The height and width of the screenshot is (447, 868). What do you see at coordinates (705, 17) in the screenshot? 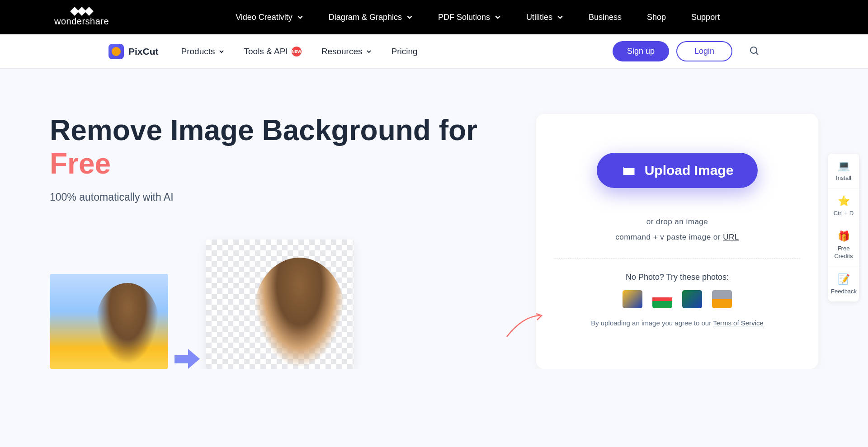
I see `top-nav-support: Support` at bounding box center [705, 17].